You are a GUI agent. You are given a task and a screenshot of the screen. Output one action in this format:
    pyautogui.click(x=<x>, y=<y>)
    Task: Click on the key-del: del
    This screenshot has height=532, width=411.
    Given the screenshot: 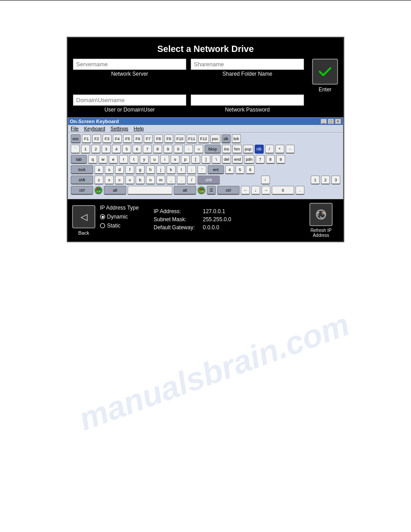 What is the action you would take?
    pyautogui.click(x=227, y=159)
    